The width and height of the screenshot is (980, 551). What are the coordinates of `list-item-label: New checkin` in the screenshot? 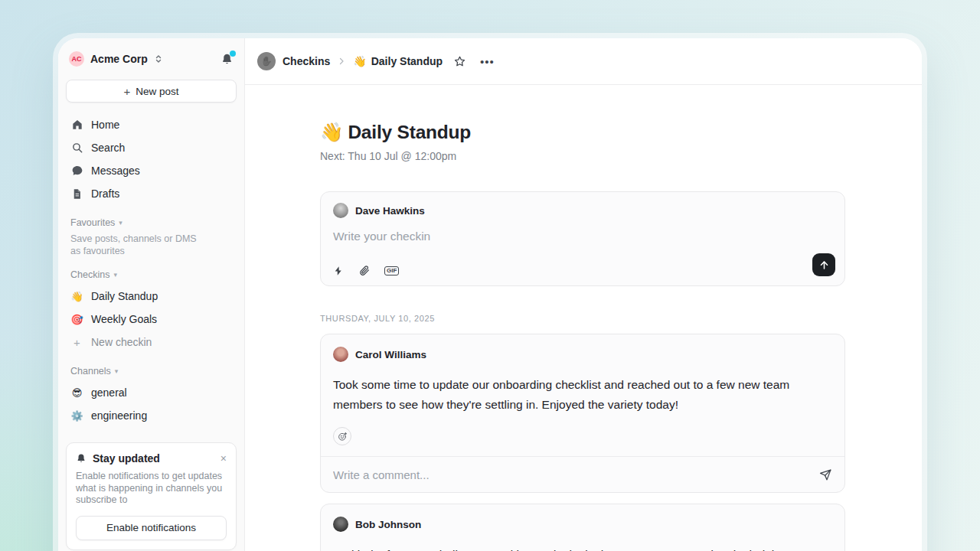 It's located at (121, 342).